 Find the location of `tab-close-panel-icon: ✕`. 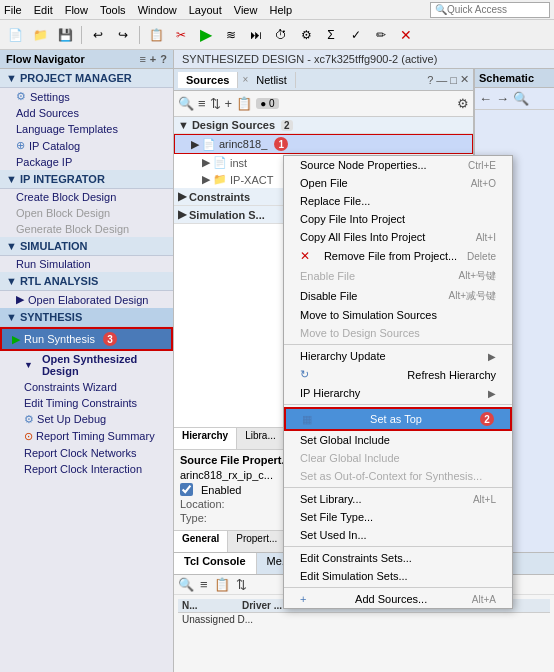

tab-close-panel-icon: ✕ is located at coordinates (464, 80).